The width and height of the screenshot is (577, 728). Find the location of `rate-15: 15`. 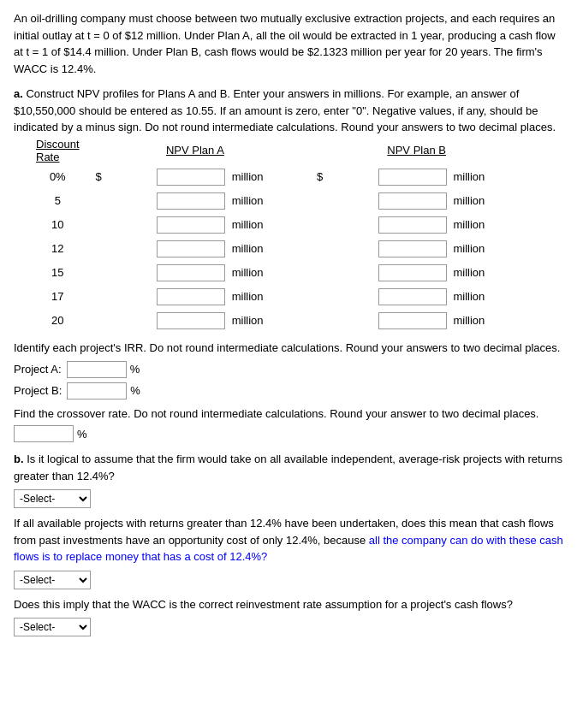

rate-15: 15 is located at coordinates (58, 273).